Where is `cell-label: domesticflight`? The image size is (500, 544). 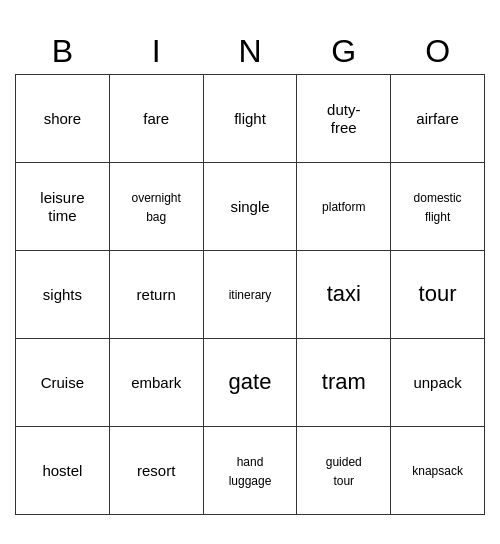 cell-label: domesticflight is located at coordinates (438, 208).